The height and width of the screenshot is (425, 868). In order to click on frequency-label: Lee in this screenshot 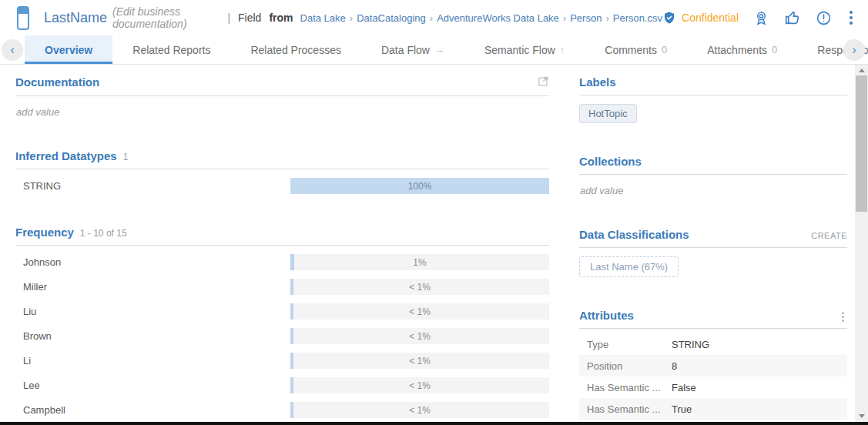, I will do `click(152, 385)`.